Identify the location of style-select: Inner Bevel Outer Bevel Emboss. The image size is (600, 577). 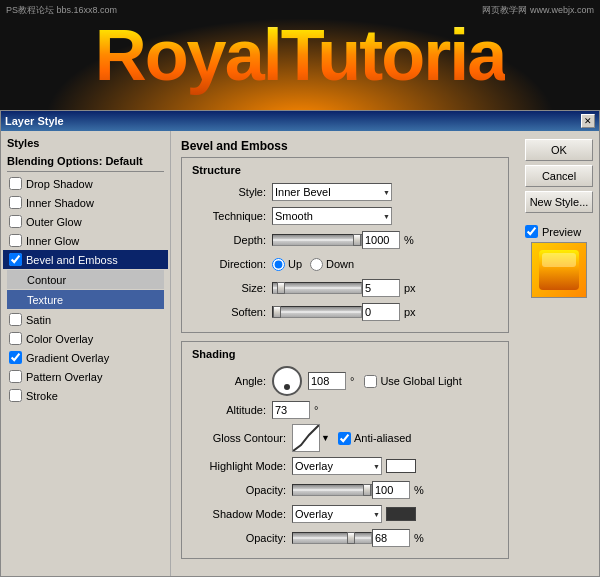
(332, 192).